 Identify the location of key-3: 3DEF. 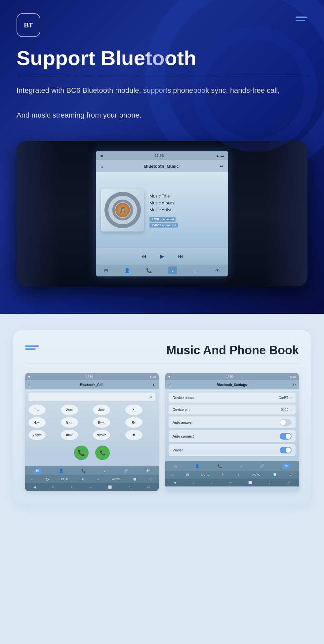
(101, 410).